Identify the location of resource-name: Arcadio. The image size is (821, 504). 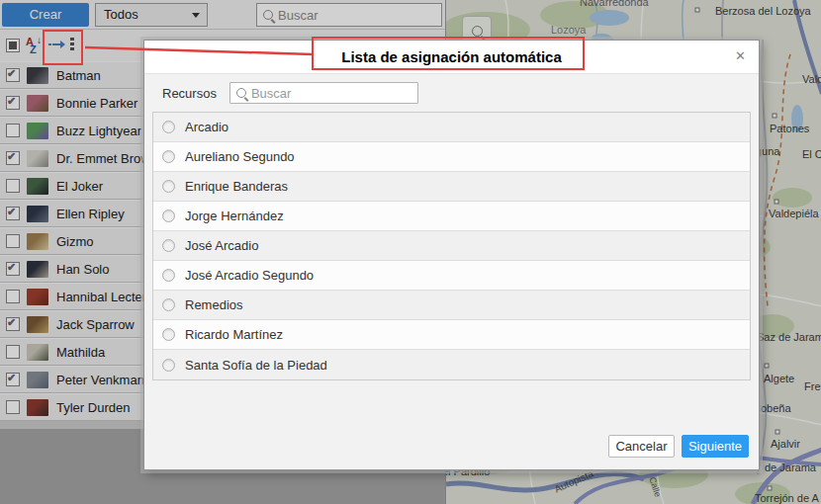
(207, 126).